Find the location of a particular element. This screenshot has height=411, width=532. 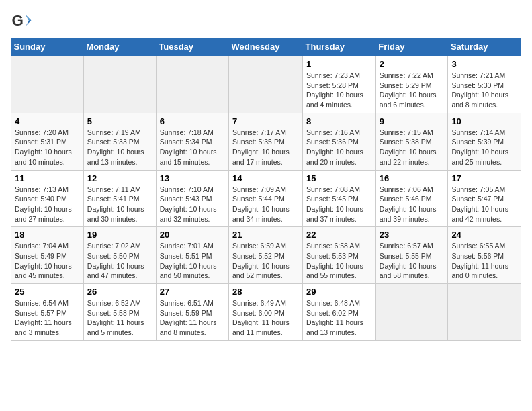

calendar-cell: 9Sunrise: 7:15 AM Sunset: 5:38 PM Daylig… is located at coordinates (412, 141).